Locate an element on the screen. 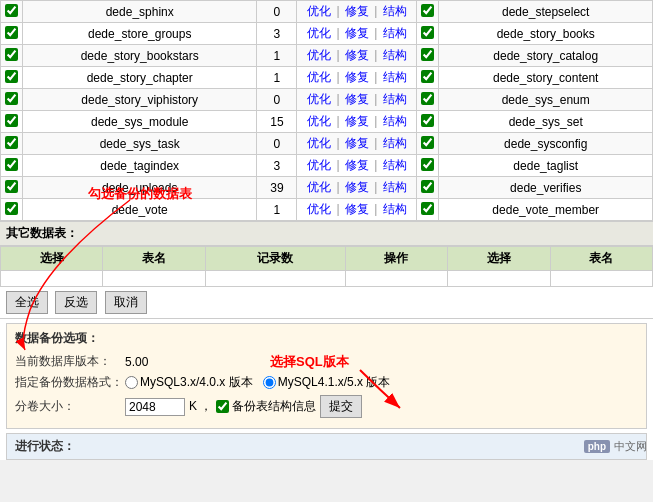  backup-section-title: 数据备份选项： is located at coordinates (326, 338).